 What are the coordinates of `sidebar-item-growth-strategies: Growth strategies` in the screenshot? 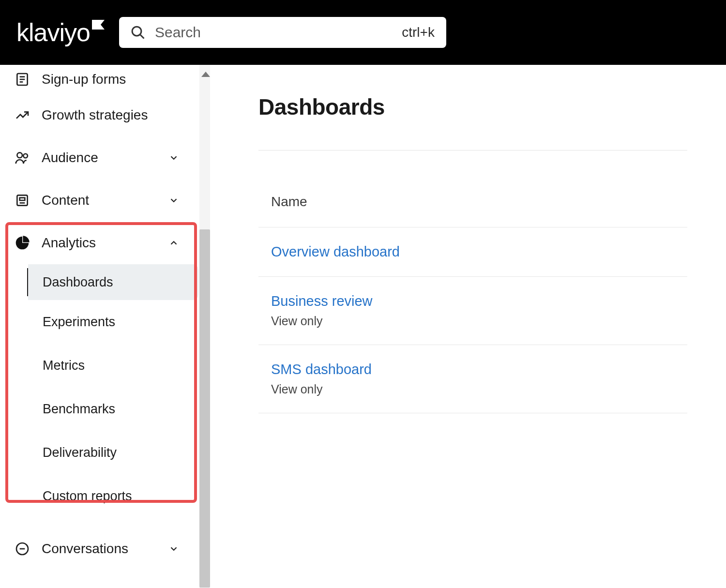 It's located at (99, 115).